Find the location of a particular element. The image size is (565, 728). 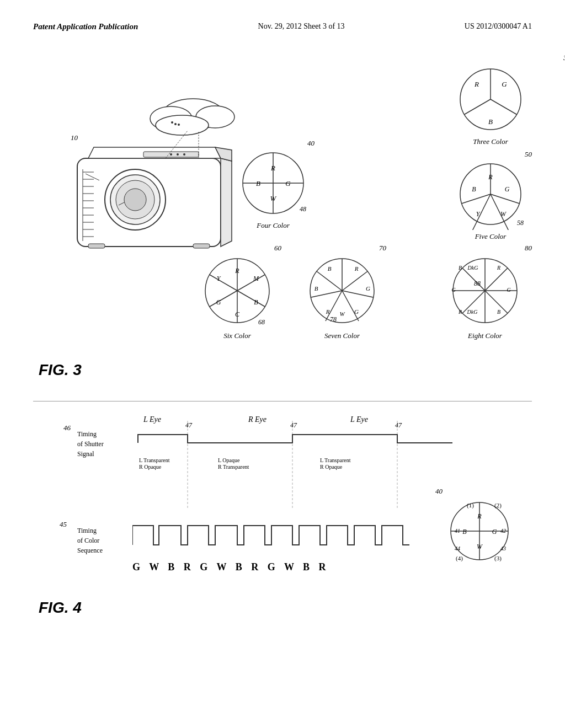

seven-color-svg: B R G G R B W is located at coordinates (342, 291).